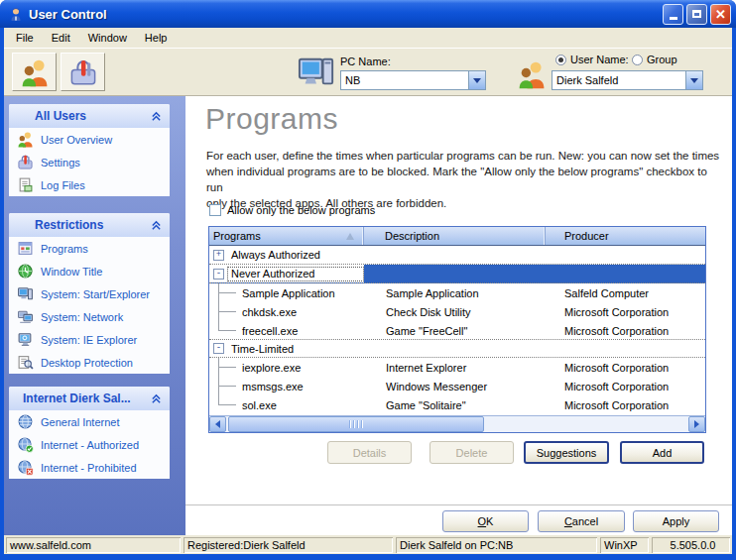 This screenshot has height=560, width=736. What do you see at coordinates (218, 256) in the screenshot?
I see `expand-icon: +` at bounding box center [218, 256].